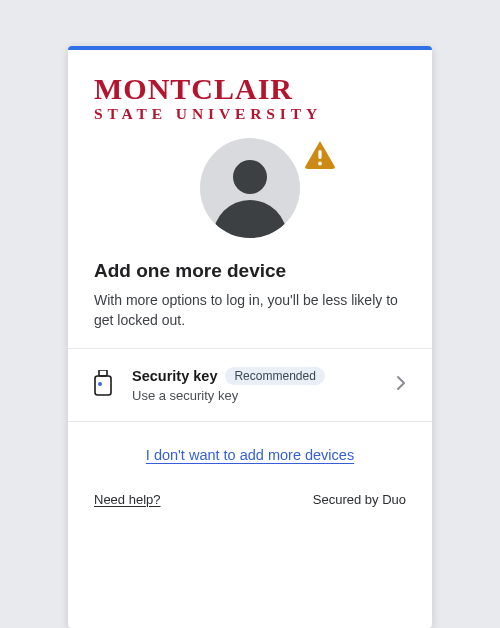  What do you see at coordinates (250, 385) in the screenshot?
I see `option-security-key: Security key Recommended Use a security …` at bounding box center [250, 385].